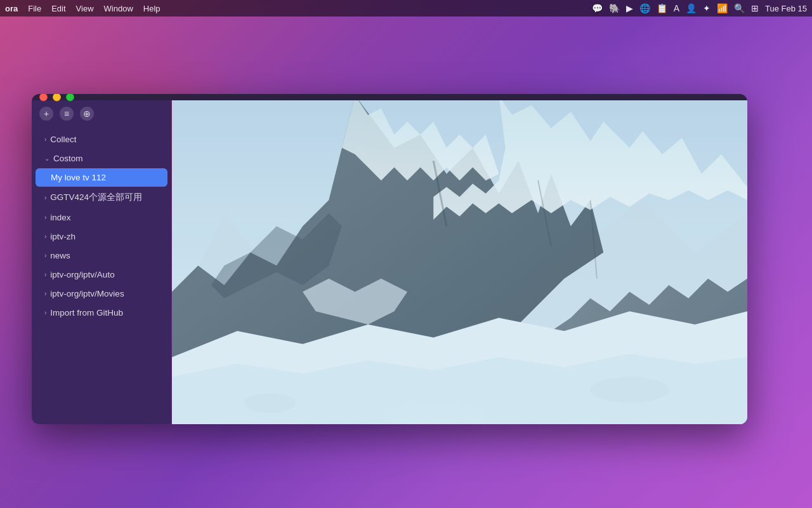  What do you see at coordinates (46, 293) in the screenshot?
I see `chevron-right-icon-7: ›` at bounding box center [46, 293].